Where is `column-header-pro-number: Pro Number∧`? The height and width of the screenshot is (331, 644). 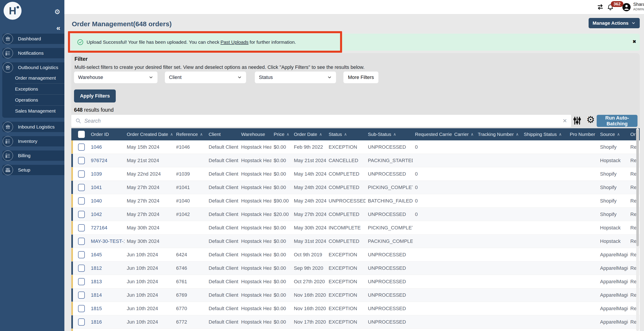 column-header-pro-number: Pro Number∧ is located at coordinates (582, 134).